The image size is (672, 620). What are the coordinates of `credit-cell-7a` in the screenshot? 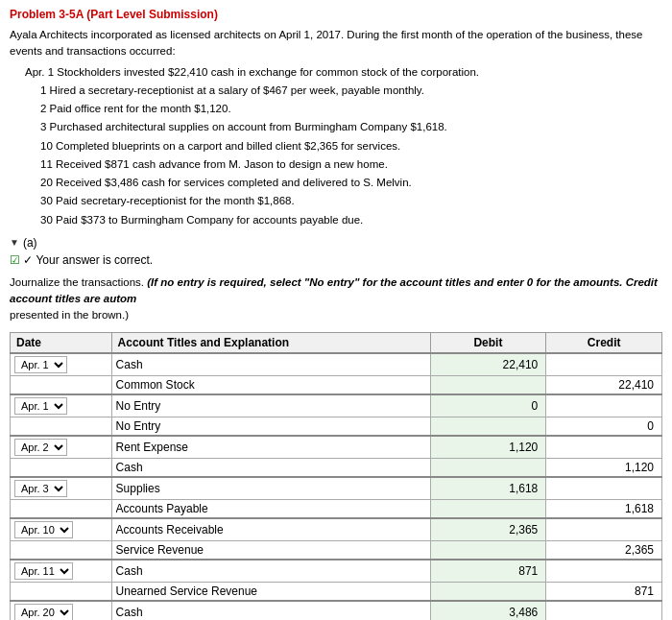 It's located at (605, 610).